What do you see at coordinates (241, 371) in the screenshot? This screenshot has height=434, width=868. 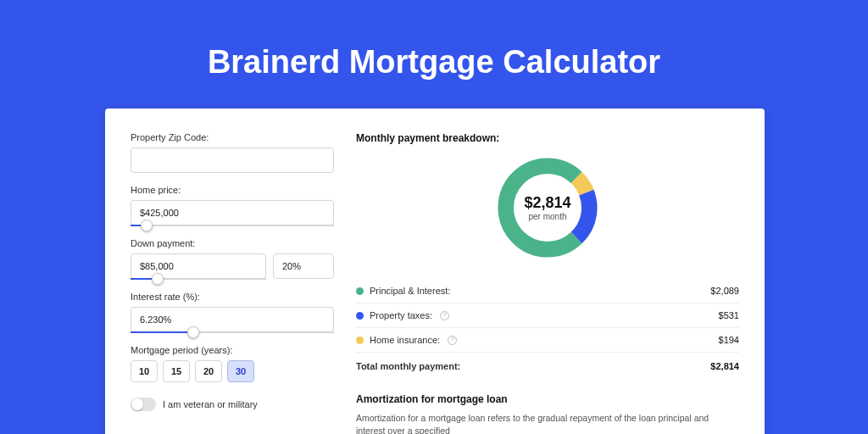 I see `period-option-30: 30` at bounding box center [241, 371].